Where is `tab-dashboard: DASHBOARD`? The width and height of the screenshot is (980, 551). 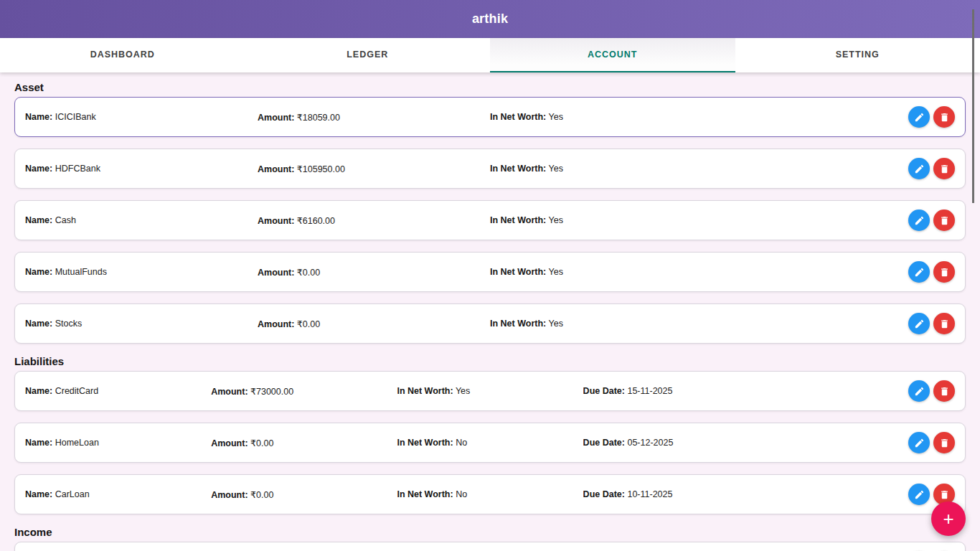
tab-dashboard: DASHBOARD is located at coordinates (123, 55).